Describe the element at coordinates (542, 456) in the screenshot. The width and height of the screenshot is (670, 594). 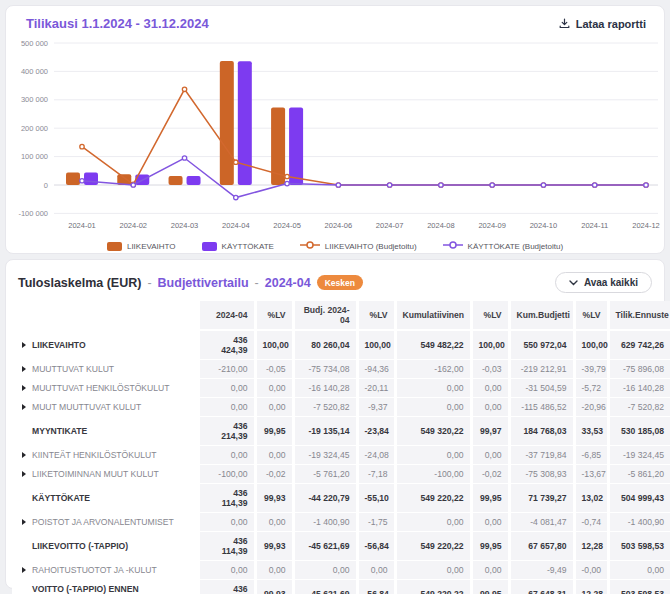
I see `cell-value: -37 719,84` at that location.